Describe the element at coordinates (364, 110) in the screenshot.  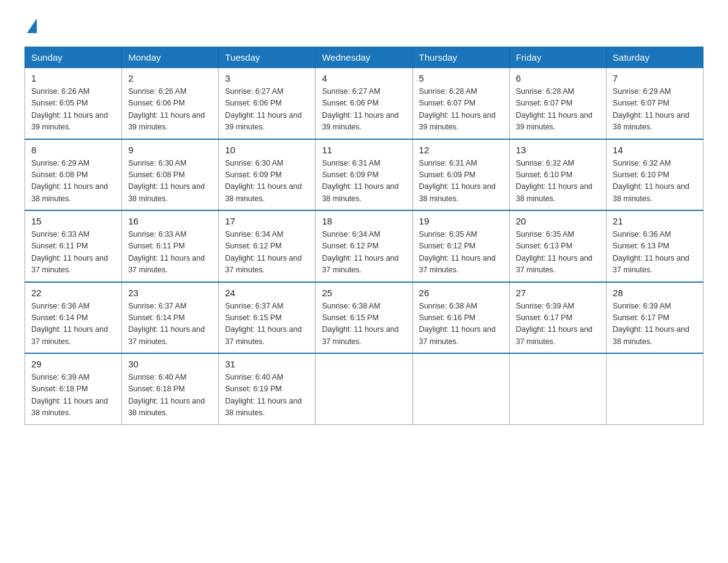
I see `day-info: Sunrise: 6:27 AMSunset: 6:06 PMDaylight:…` at that location.